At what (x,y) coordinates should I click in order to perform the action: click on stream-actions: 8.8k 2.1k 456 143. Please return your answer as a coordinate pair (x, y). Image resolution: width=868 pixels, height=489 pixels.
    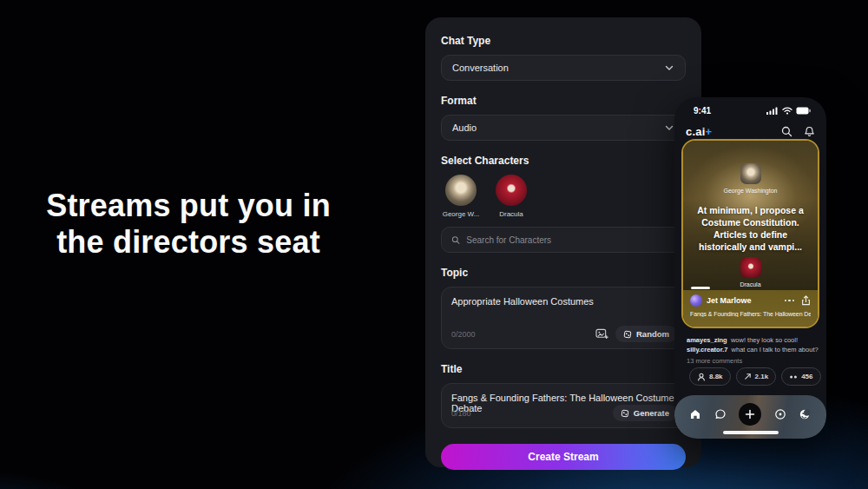
    Looking at the image, I should click on (755, 377).